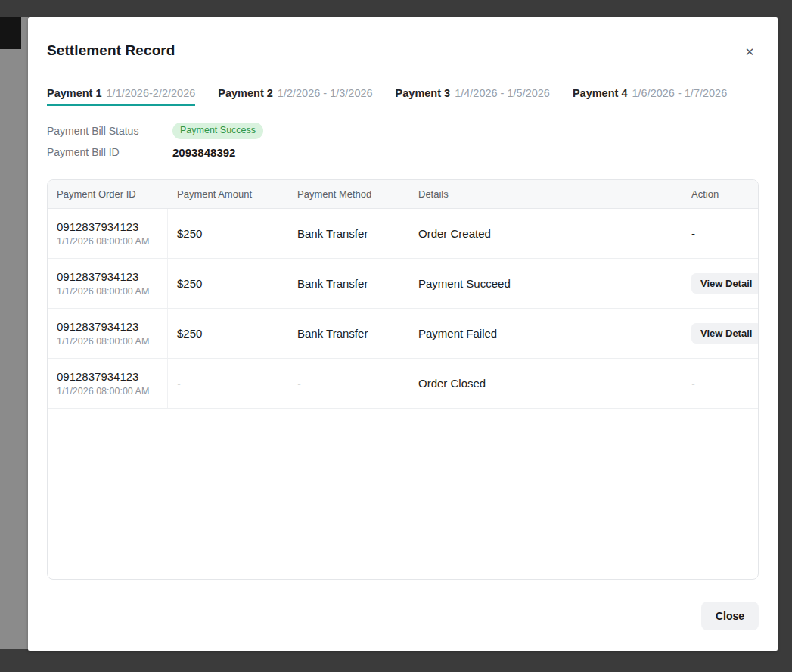 The image size is (792, 672). Describe the element at coordinates (155, 131) in the screenshot. I see `bill-status-row: Payment Bill Status Payment Success` at that location.